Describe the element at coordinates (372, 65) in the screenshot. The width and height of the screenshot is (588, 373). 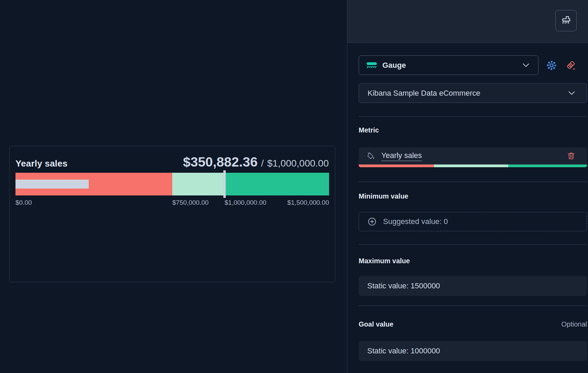
I see `horizontal-bullet-icon` at that location.